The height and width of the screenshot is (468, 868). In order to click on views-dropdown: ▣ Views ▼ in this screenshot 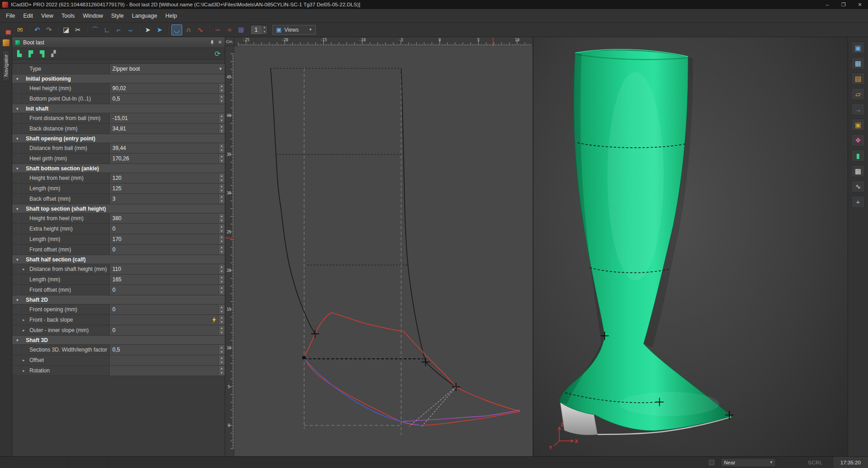, I will do `click(294, 30)`.